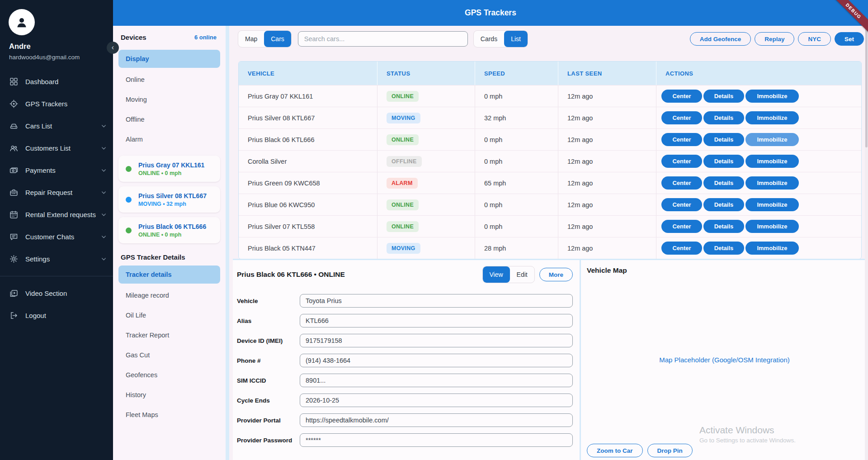 The image size is (868, 460). What do you see at coordinates (406, 370) in the screenshot?
I see `tracker-form: VehicleAliasDevice ID (IMEI)Phone #SIM I…` at bounding box center [406, 370].